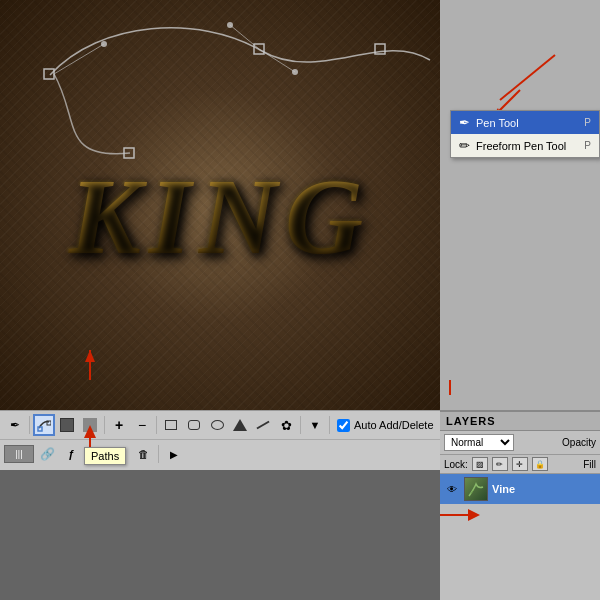  I want to click on vine-layer-row: 👁 Vine, so click(520, 489).